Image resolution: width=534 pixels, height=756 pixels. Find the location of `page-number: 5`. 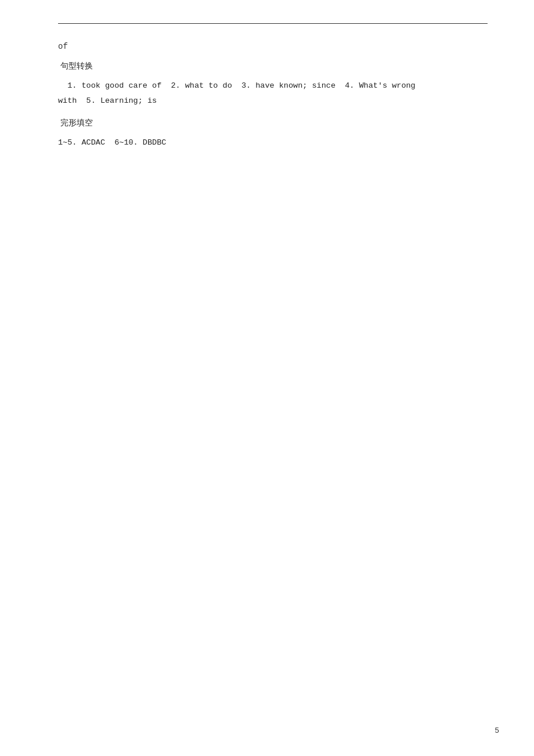

page-number: 5 is located at coordinates (497, 730).